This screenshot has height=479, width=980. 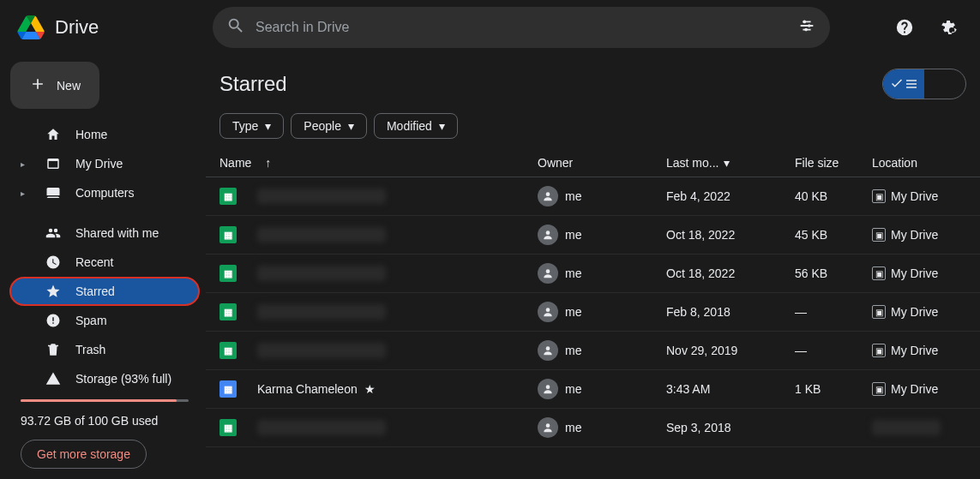 What do you see at coordinates (84, 454) in the screenshot?
I see `get-storage-button: Get more storage` at bounding box center [84, 454].